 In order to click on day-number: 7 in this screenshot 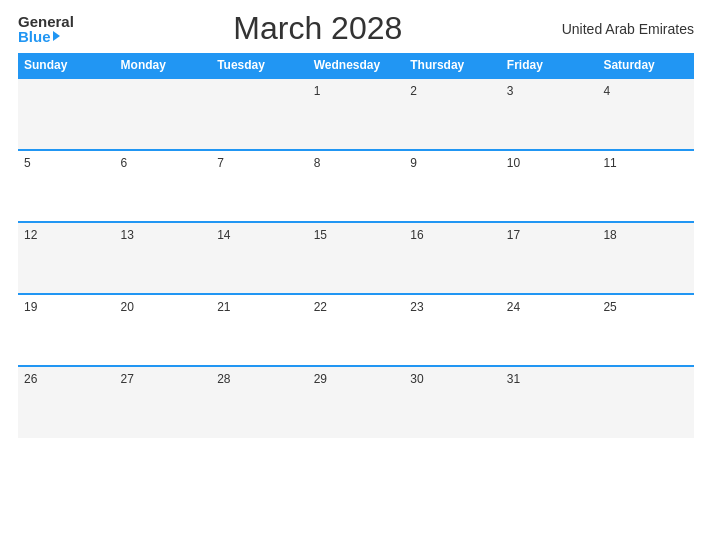, I will do `click(220, 163)`.